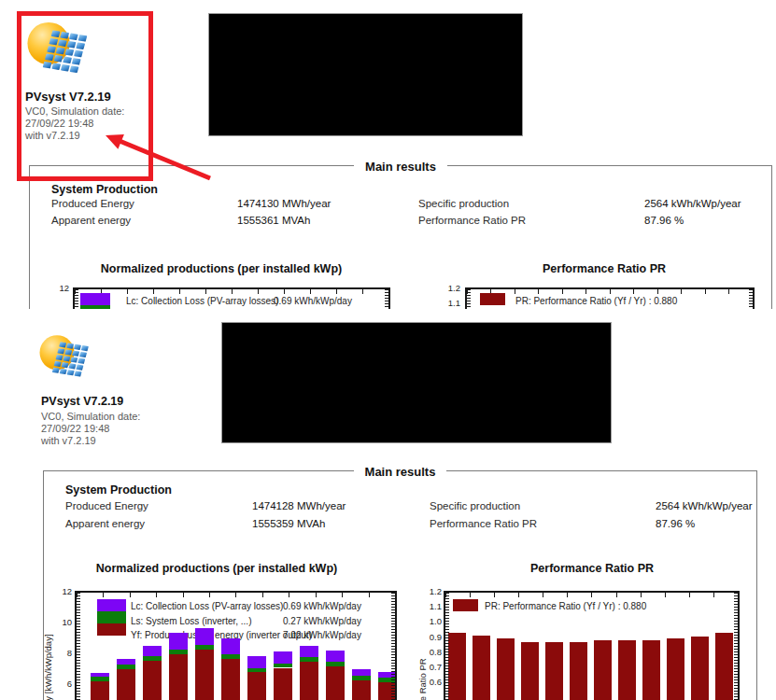 This screenshot has width=776, height=700. Describe the element at coordinates (284, 203) in the screenshot. I see `produced-energy-value: 1474130 MWh/year` at that location.